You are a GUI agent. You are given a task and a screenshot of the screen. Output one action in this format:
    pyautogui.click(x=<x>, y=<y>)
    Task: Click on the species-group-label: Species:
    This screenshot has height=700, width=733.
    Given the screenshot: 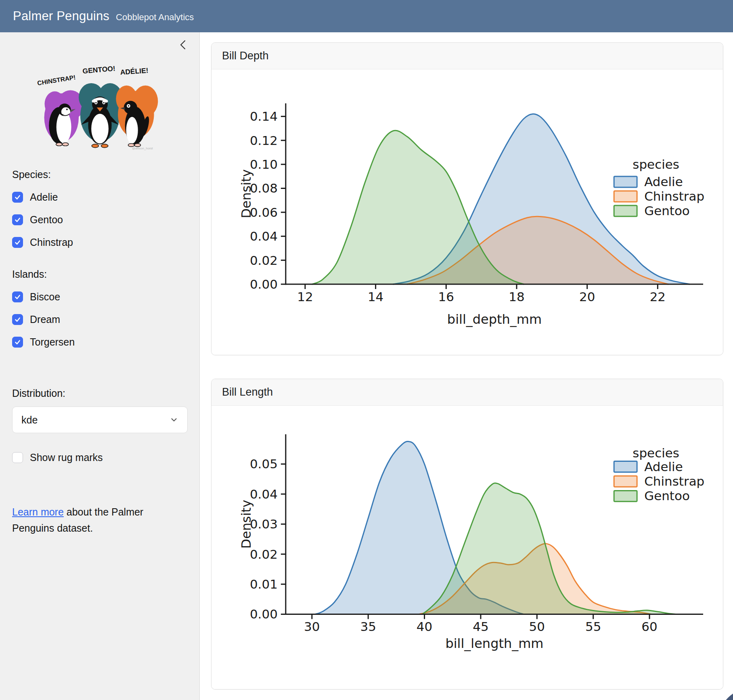 What is the action you would take?
    pyautogui.click(x=100, y=174)
    